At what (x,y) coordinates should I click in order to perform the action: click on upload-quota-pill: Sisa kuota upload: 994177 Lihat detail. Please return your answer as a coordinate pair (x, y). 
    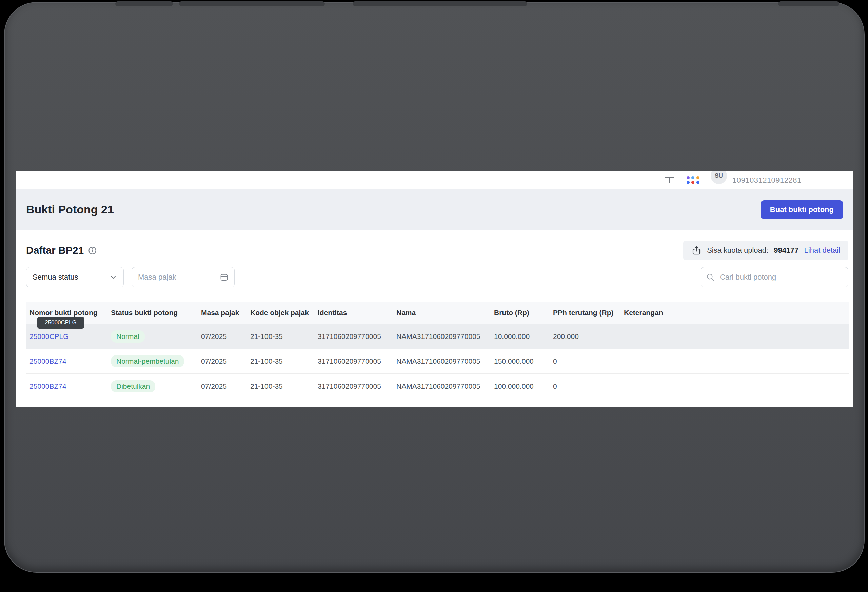
    Looking at the image, I should click on (766, 250).